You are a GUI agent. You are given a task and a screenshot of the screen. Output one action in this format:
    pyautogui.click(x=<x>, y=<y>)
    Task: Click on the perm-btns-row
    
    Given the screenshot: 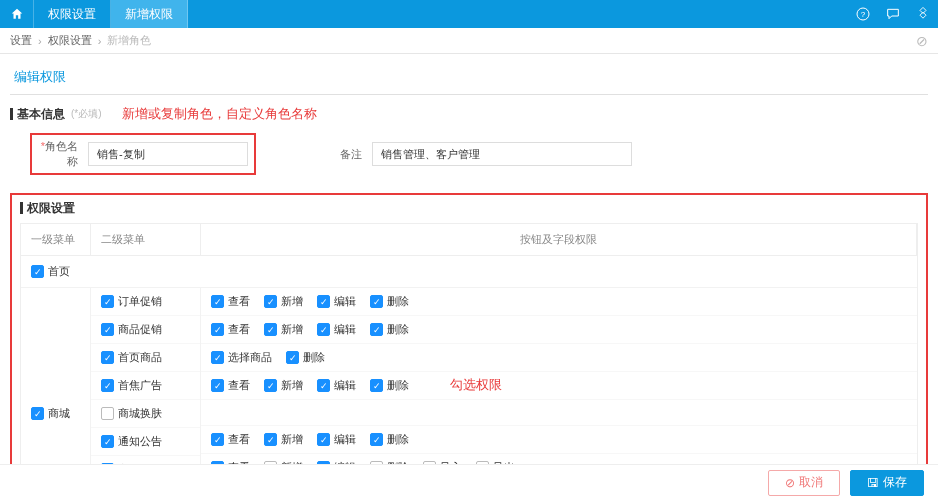 What is the action you would take?
    pyautogui.click(x=559, y=413)
    